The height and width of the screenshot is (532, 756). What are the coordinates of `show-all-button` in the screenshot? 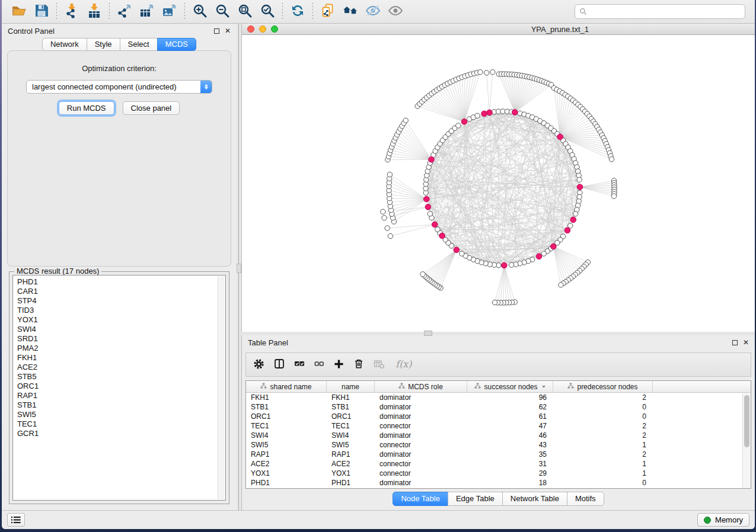 It's located at (395, 12).